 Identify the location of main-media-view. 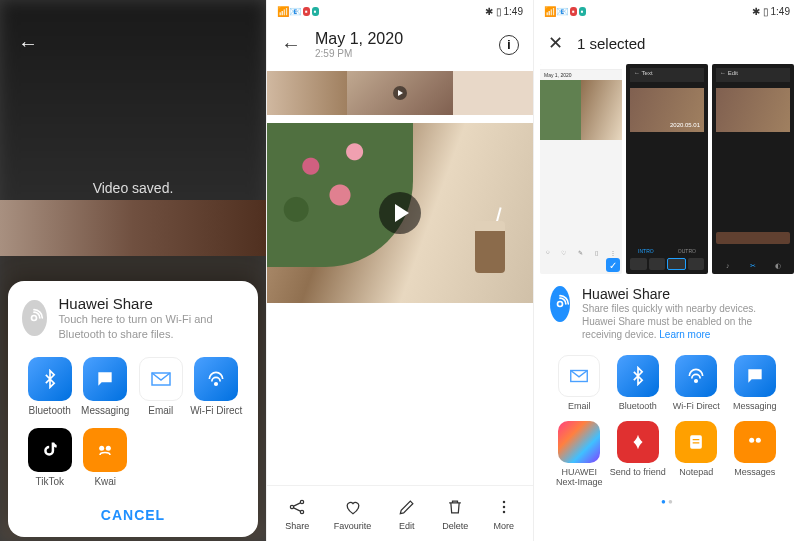
(400, 213).